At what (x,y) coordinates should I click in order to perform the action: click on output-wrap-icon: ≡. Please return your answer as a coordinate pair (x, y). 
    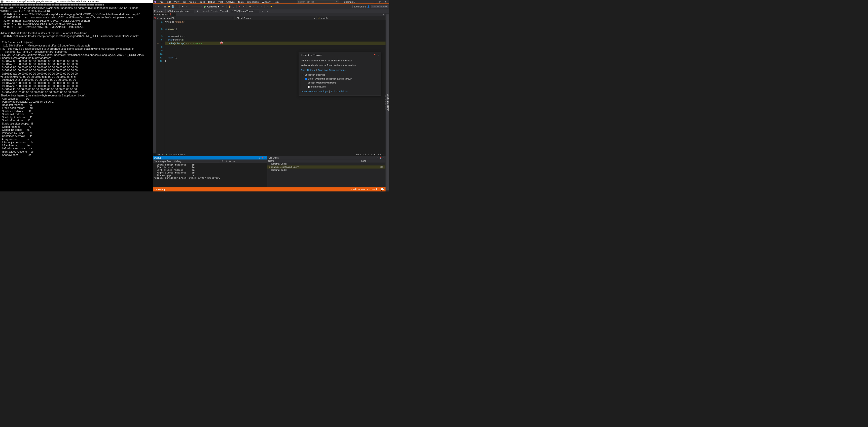
    Looking at the image, I should click on (226, 161).